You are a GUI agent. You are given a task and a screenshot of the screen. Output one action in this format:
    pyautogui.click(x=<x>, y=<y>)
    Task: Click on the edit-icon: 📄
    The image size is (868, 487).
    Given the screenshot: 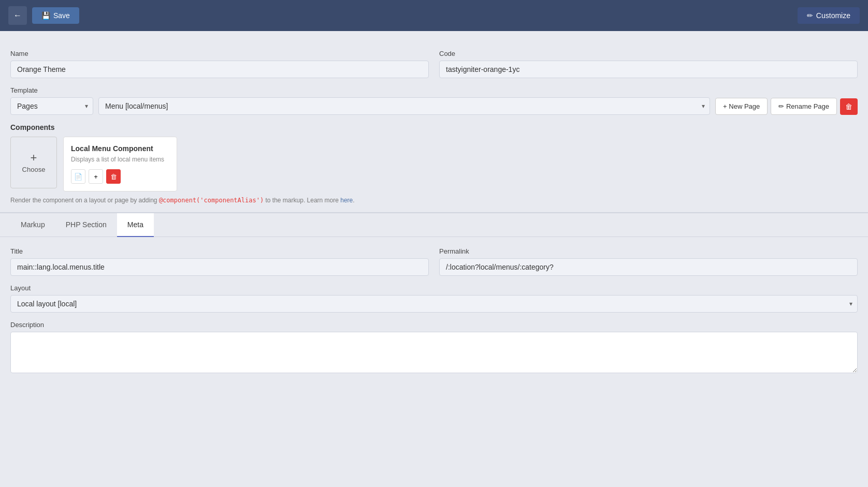 What is the action you would take?
    pyautogui.click(x=78, y=177)
    